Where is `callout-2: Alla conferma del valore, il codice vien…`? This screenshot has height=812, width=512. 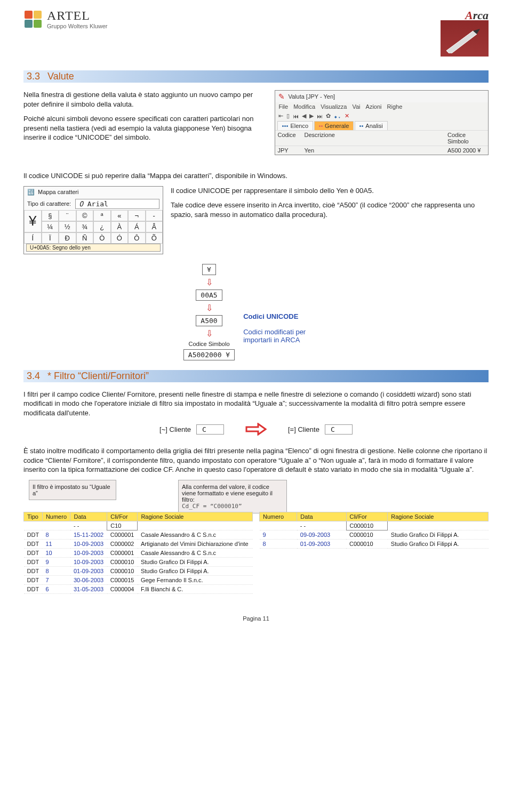 callout-2: Alla conferma del valore, il codice vien… is located at coordinates (233, 497).